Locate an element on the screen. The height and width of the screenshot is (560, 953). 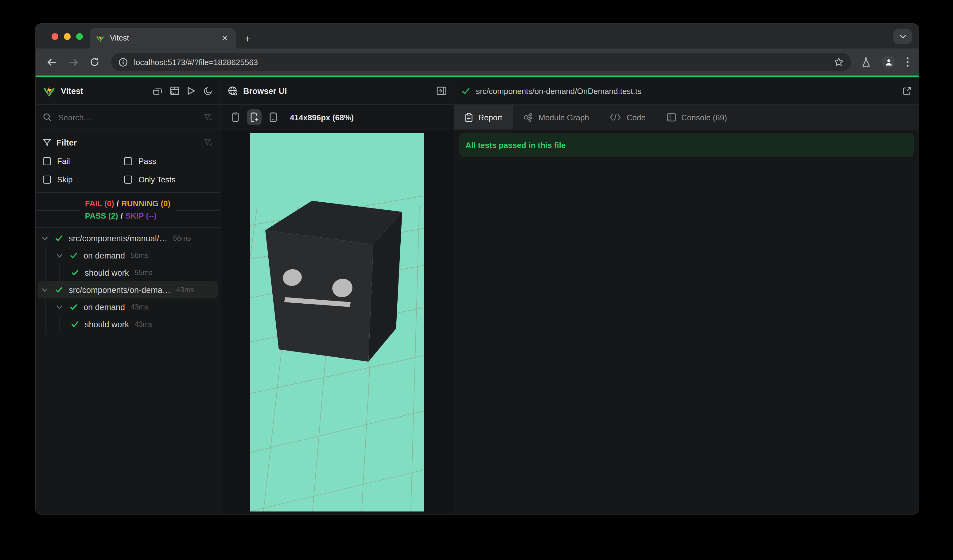
viewport-dimensions: 414x896px (68%) is located at coordinates (321, 117).